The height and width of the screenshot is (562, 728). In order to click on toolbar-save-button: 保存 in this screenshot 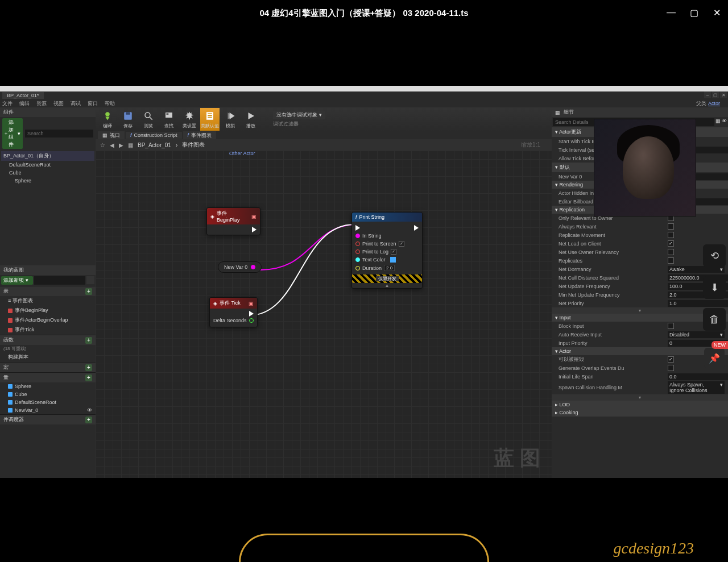, I will do `click(128, 119)`.